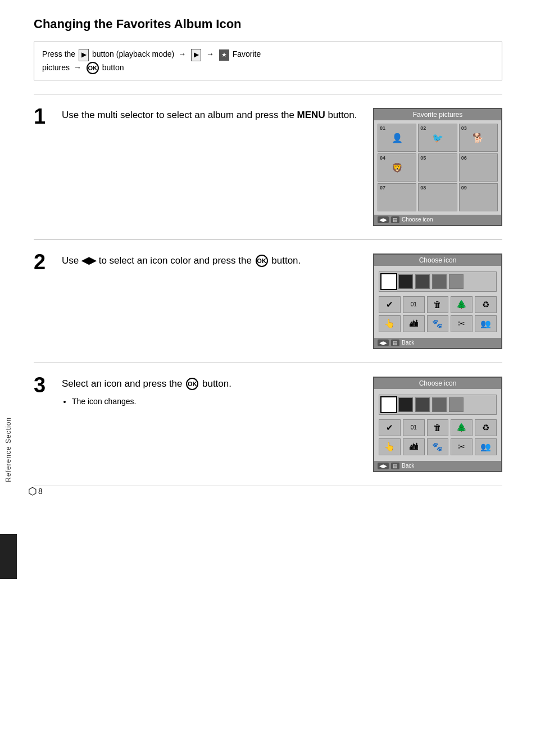  Describe the element at coordinates (60, 54) in the screenshot. I see `instruction-prefix: Press the` at that location.